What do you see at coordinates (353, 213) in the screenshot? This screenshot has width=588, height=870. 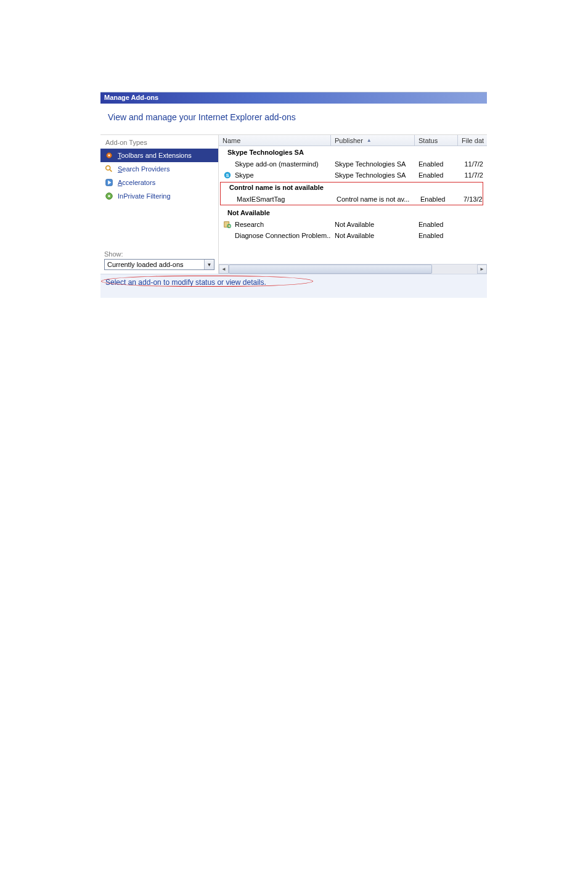 I see `group-header: Not Available` at bounding box center [353, 213].